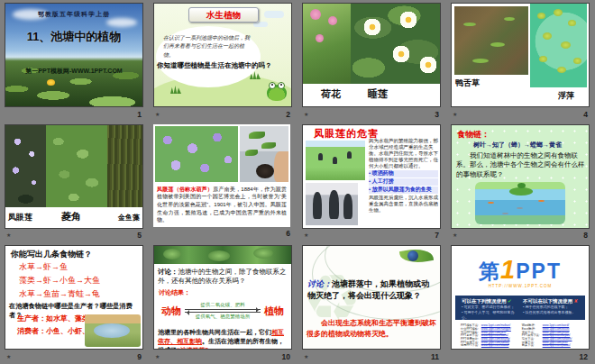  Describe the element at coordinates (274, 312) in the screenshot. I see `diagram-node-plant: 植物` at that location.